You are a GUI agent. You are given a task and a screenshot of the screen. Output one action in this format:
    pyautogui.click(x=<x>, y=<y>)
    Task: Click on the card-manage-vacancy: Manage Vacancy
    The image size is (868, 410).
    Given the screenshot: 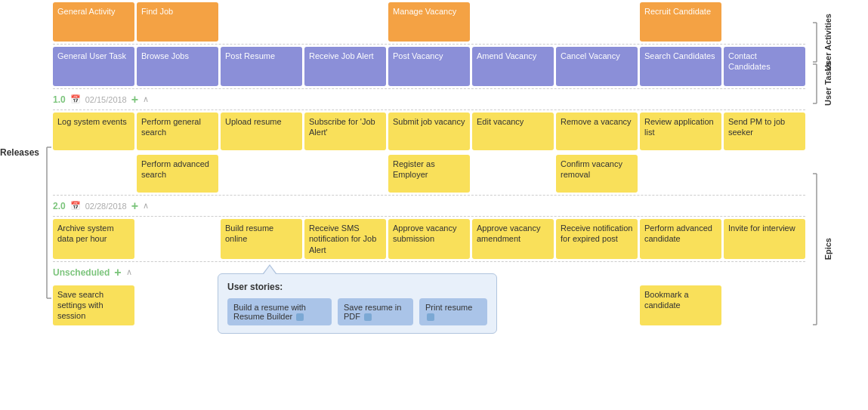 What is the action you would take?
    pyautogui.click(x=429, y=22)
    